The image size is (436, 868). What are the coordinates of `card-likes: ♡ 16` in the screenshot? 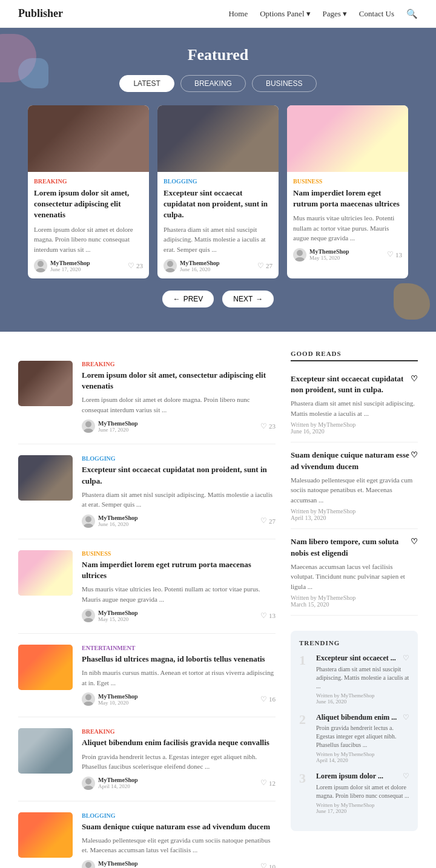 It's located at (268, 700).